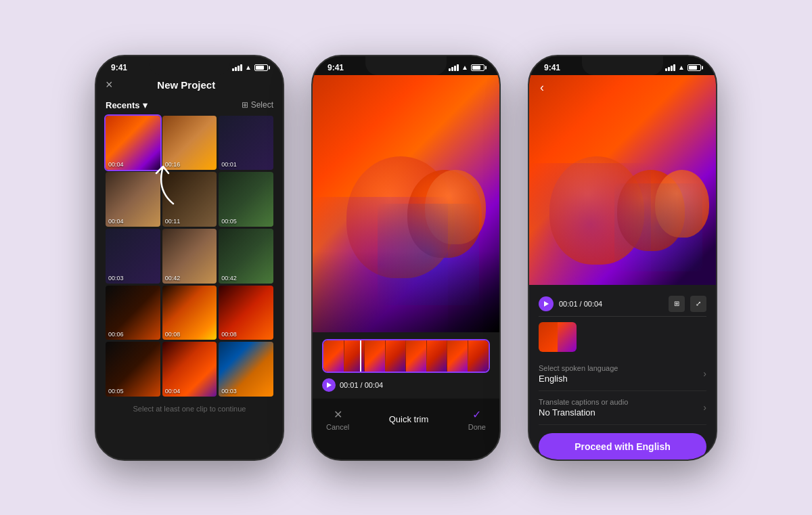  I want to click on translate-row: Translate captions or audio No Translati…, so click(623, 408).